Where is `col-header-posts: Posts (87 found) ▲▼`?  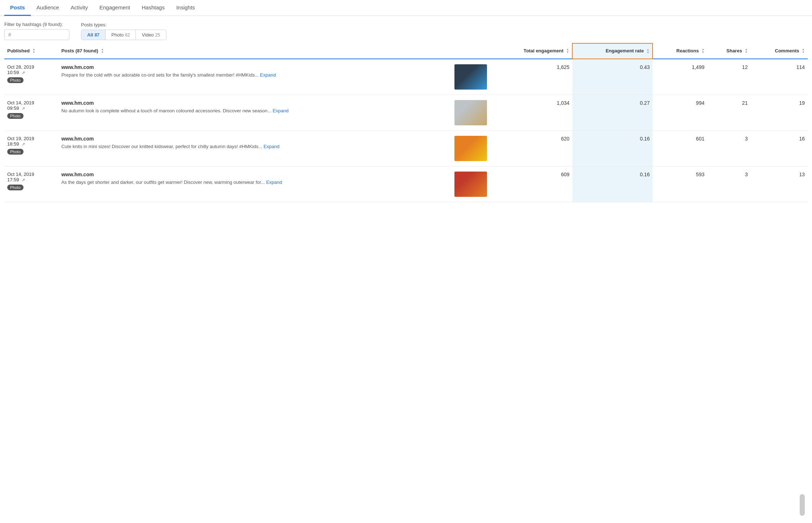 col-header-posts: Posts (87 found) ▲▼ is located at coordinates (274, 51).